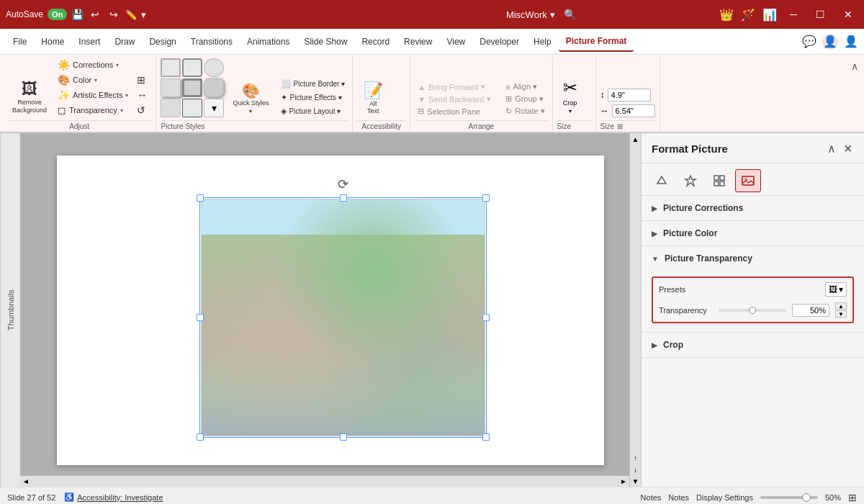  I want to click on scroll-down-button: ▼, so click(636, 481).